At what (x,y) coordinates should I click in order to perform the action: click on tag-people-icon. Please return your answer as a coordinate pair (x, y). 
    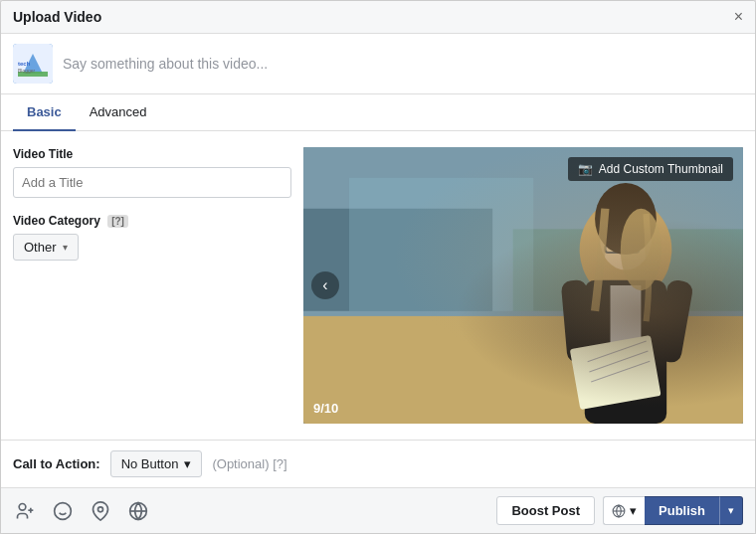
    Looking at the image, I should click on (25, 511).